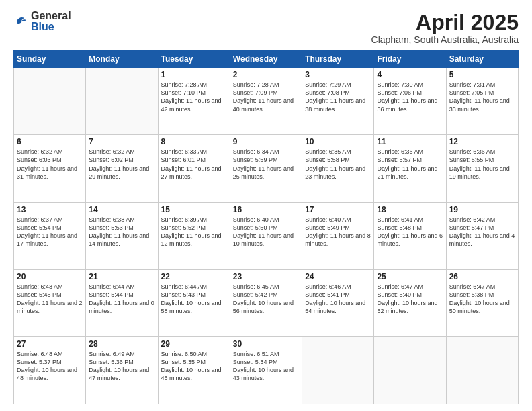  Describe the element at coordinates (193, 101) in the screenshot. I see `calendar-cell: 1Sunrise: 7:28 AMSunset: 7:10 PMDaylight…` at that location.